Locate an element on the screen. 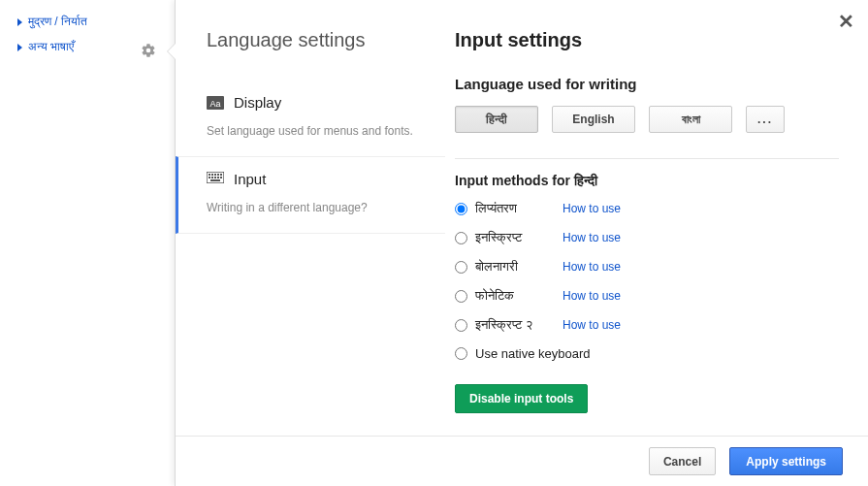 The width and height of the screenshot is (868, 486). dialog-pointer is located at coordinates (171, 51).